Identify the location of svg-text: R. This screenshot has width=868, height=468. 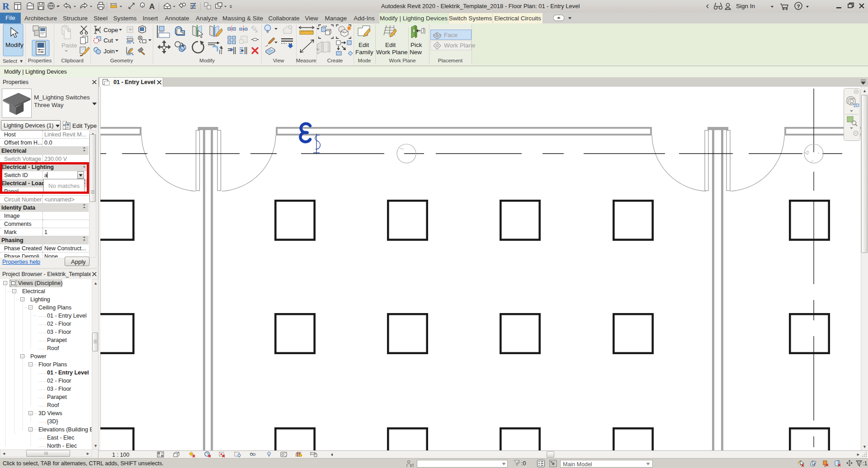
(6, 6).